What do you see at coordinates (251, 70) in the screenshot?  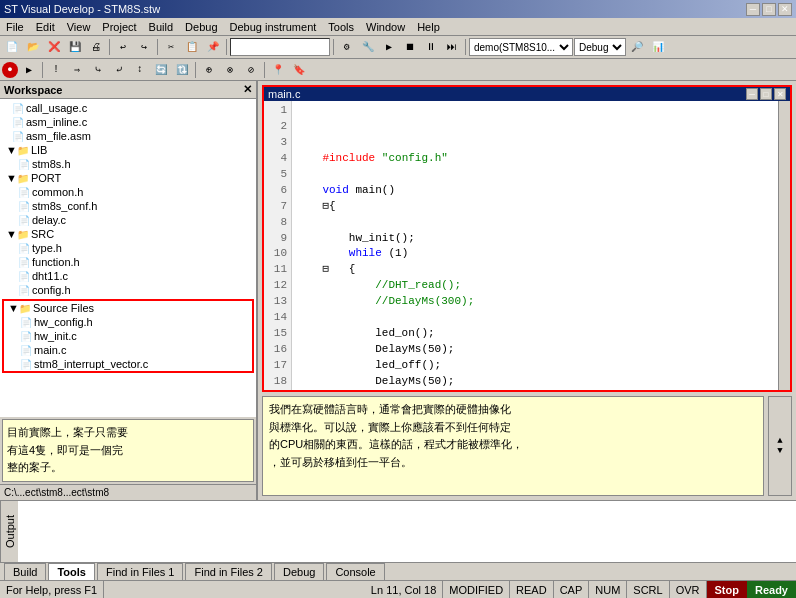 I see `tb2-btn12: ⊘` at bounding box center [251, 70].